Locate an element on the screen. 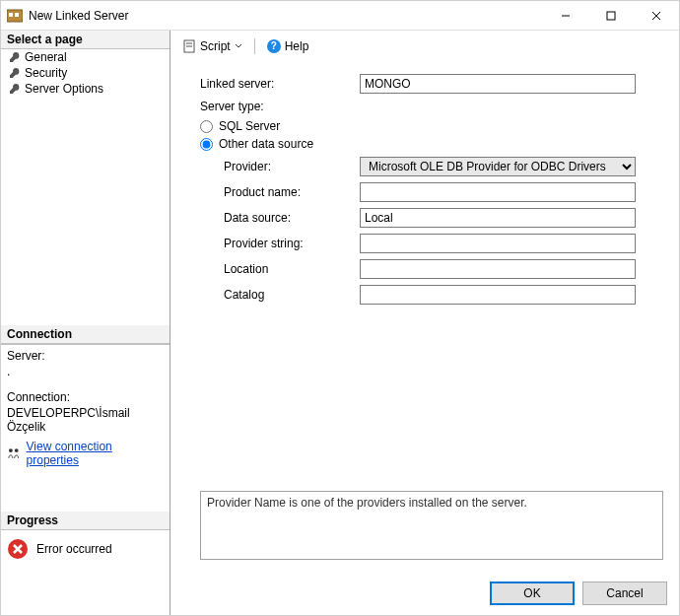  help-button: ? Help is located at coordinates (288, 46).